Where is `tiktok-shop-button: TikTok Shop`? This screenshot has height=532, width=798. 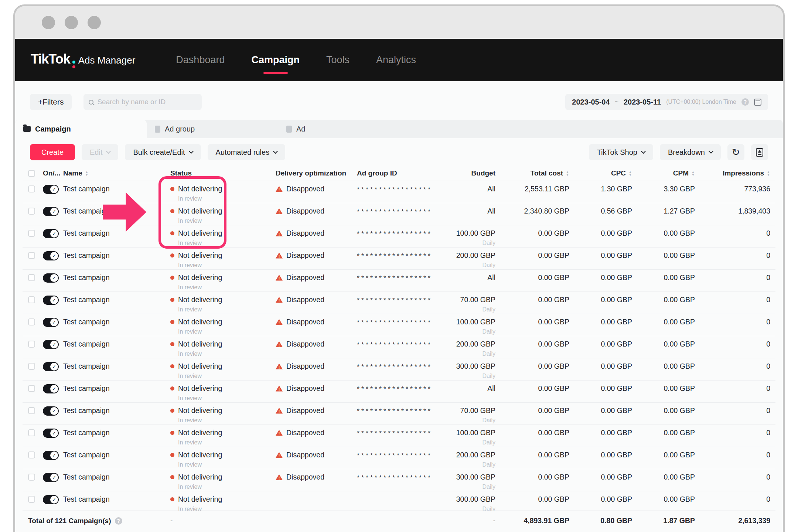 tiktok-shop-button: TikTok Shop is located at coordinates (621, 152).